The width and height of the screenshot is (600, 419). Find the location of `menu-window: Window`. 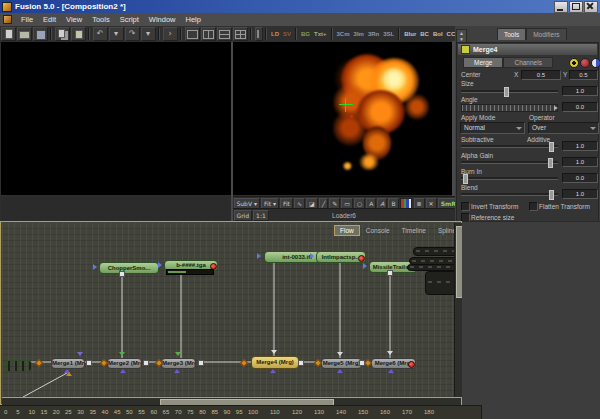

menu-window: Window is located at coordinates (162, 20).